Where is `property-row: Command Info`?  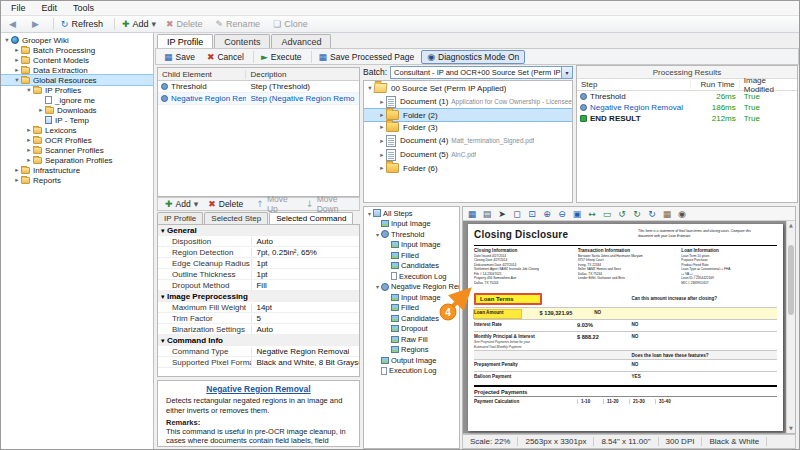
property-row: Command Info is located at coordinates (258, 340).